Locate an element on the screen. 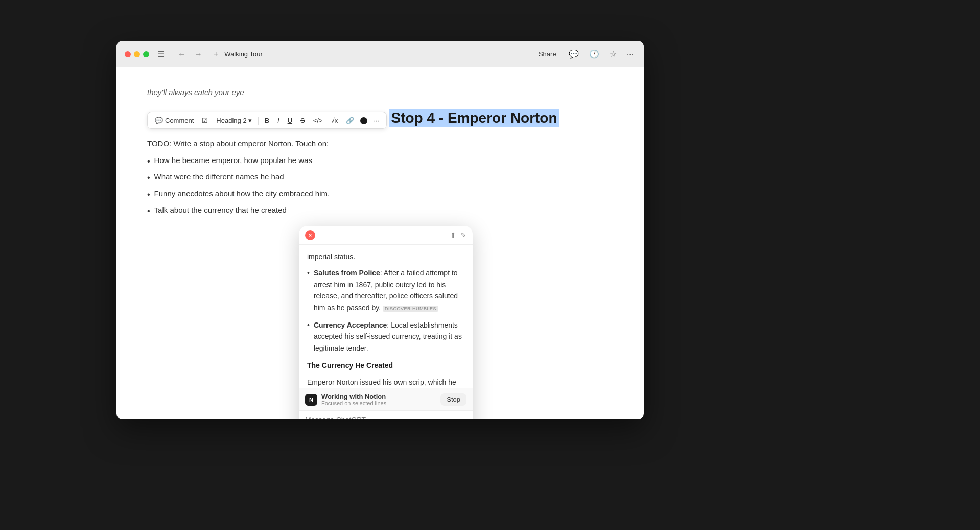 The image size is (980, 530). currency-section-title: The Currency He Created is located at coordinates (386, 365).